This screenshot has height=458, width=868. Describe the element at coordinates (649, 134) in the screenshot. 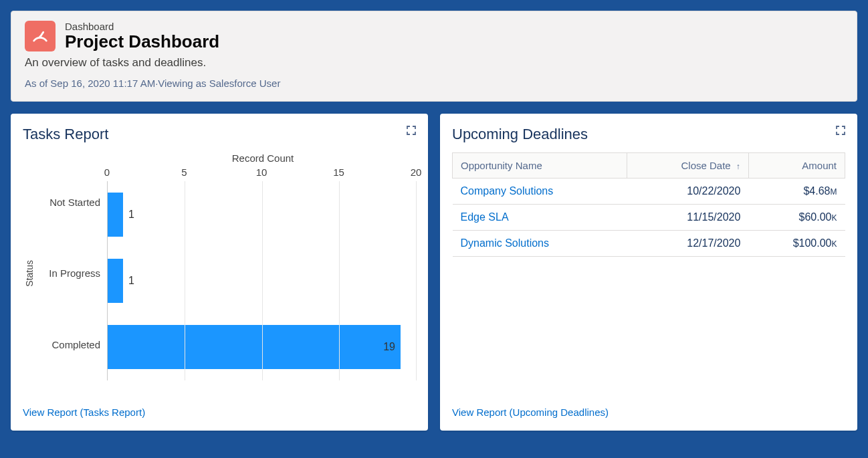

I see `deadlines-panel-title: Upcoming Deadlines` at that location.